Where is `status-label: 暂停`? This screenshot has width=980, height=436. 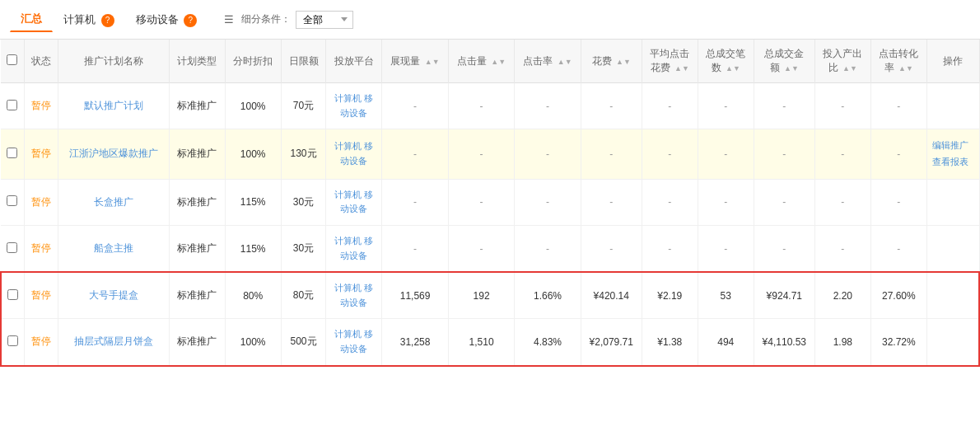 status-label: 暂停 is located at coordinates (41, 295).